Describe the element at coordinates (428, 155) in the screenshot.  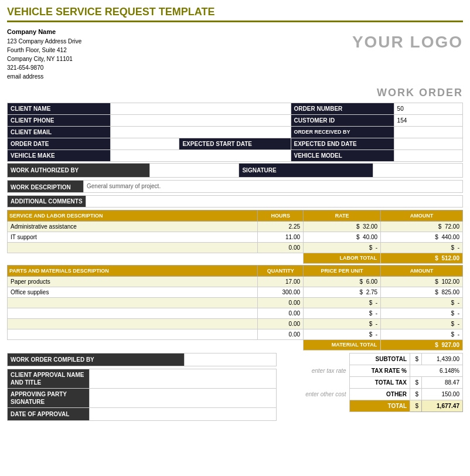
I see `vehicle-model-value` at that location.